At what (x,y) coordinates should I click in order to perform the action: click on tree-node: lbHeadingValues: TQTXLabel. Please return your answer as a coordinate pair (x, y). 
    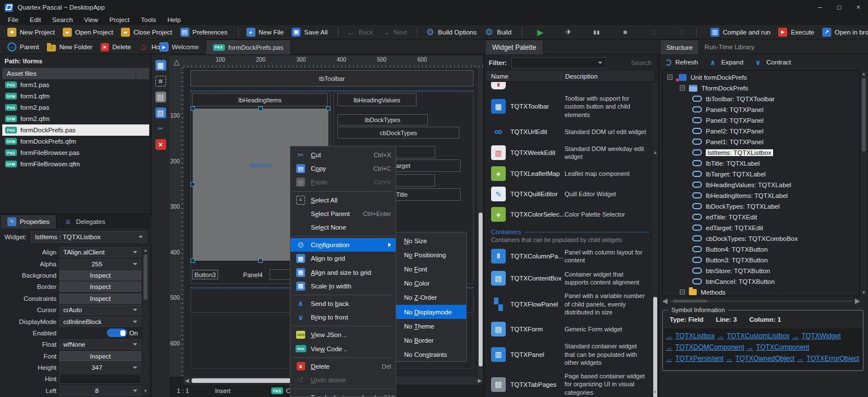
    Looking at the image, I should click on (761, 184).